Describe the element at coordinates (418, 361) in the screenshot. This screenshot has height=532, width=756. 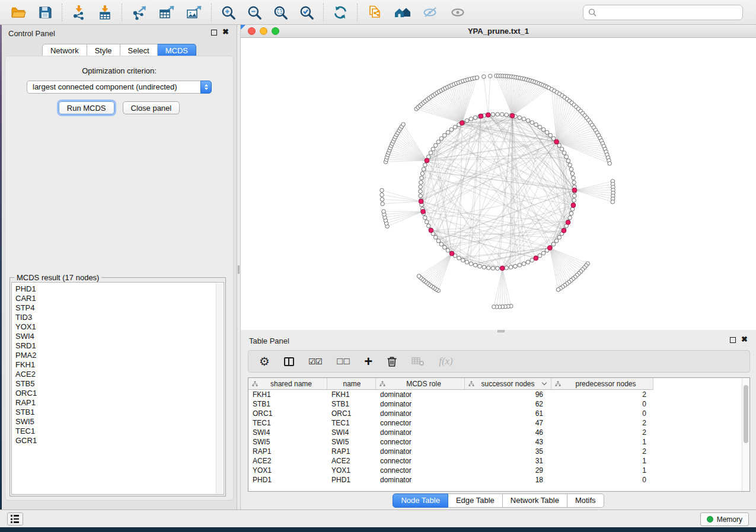
I see `delete-table-button` at that location.